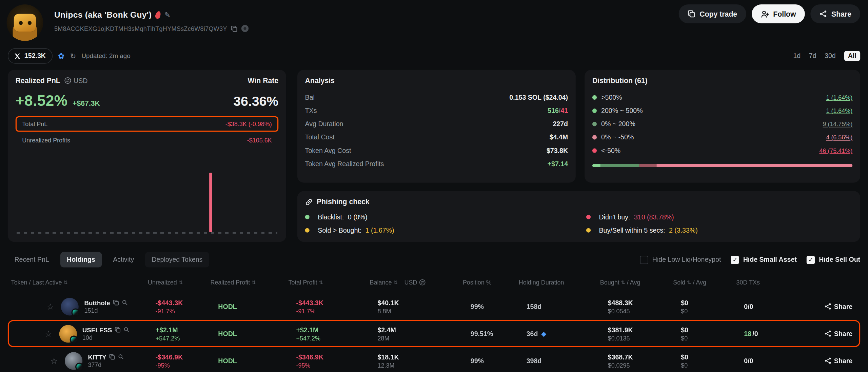 Image resolution: width=868 pixels, height=372 pixels. Describe the element at coordinates (764, 259) in the screenshot. I see `hide-small-asset-checkbox: ✓ Hide Small Asset` at that location.